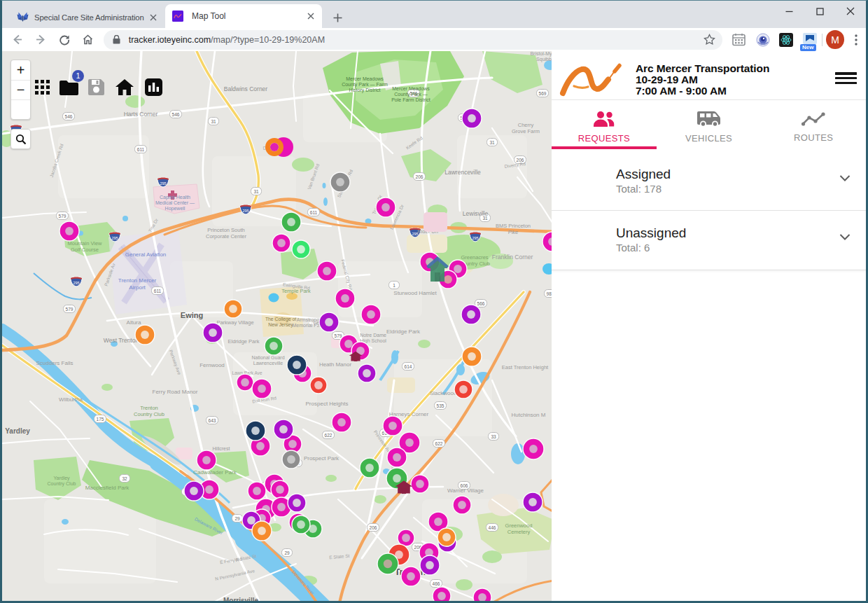 The image size is (868, 603). What do you see at coordinates (411, 99) in the screenshot?
I see `svg-text: Pole Farm District` at bounding box center [411, 99].